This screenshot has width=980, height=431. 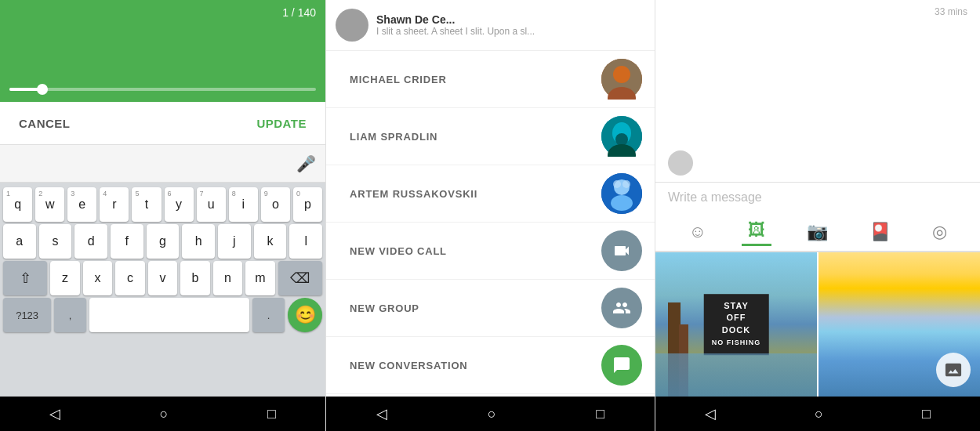 I want to click on new-conversation-label: NEW CONVERSATION, so click(x=409, y=365).